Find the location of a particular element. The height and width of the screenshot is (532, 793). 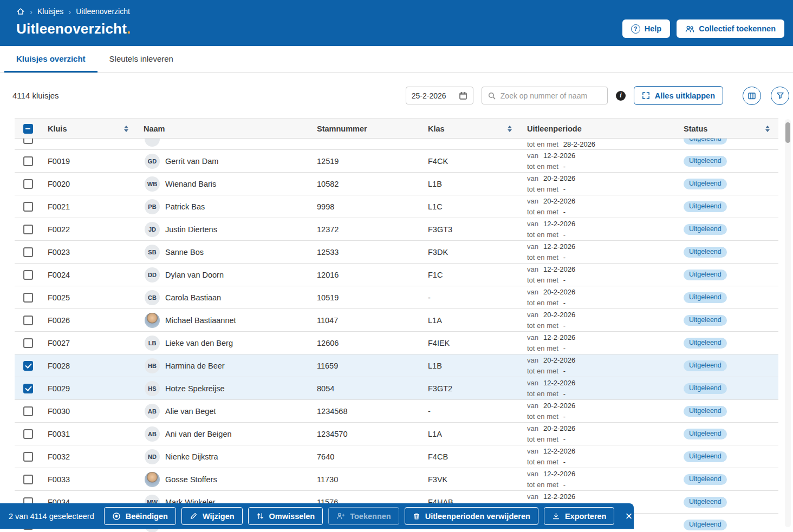

stamnummer-cell: 11659 is located at coordinates (366, 366).